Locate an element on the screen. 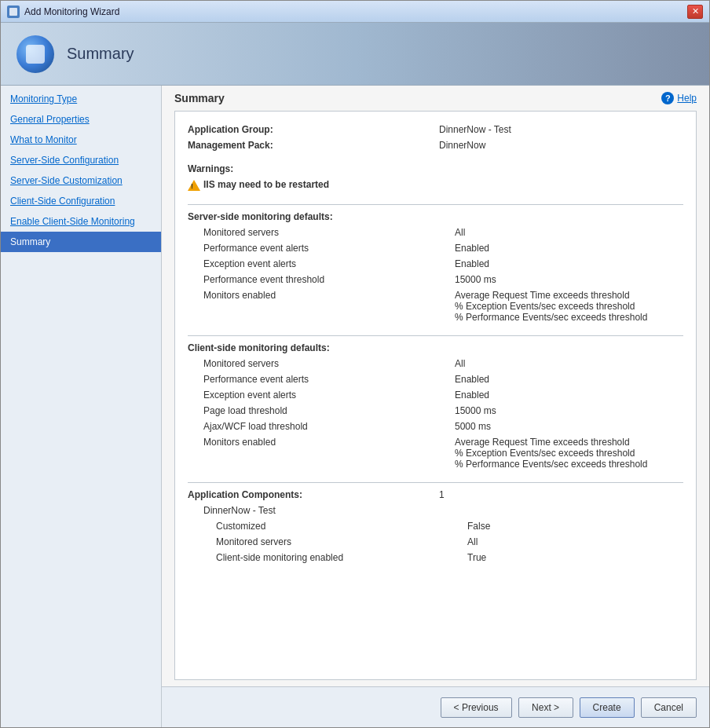 The height and width of the screenshot is (728, 710). ajax-wcf-threshold-label: Ajax/WCF load threshold is located at coordinates (329, 426).